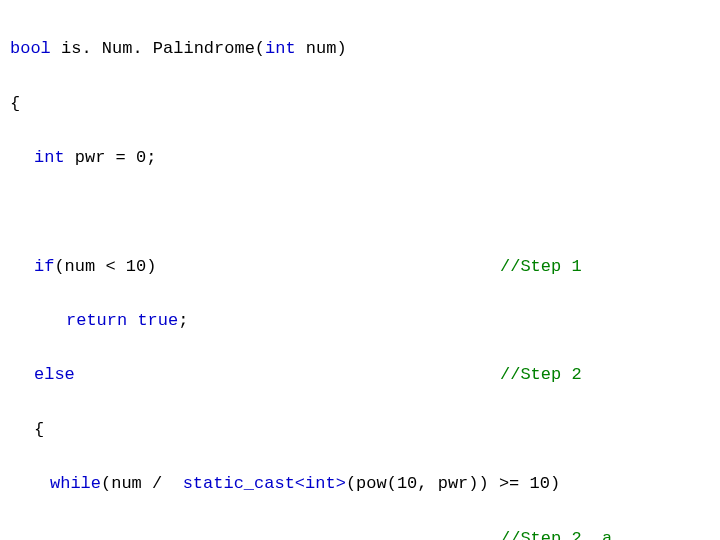  Describe the element at coordinates (158, 320) in the screenshot. I see `keyword-true: true` at that location.